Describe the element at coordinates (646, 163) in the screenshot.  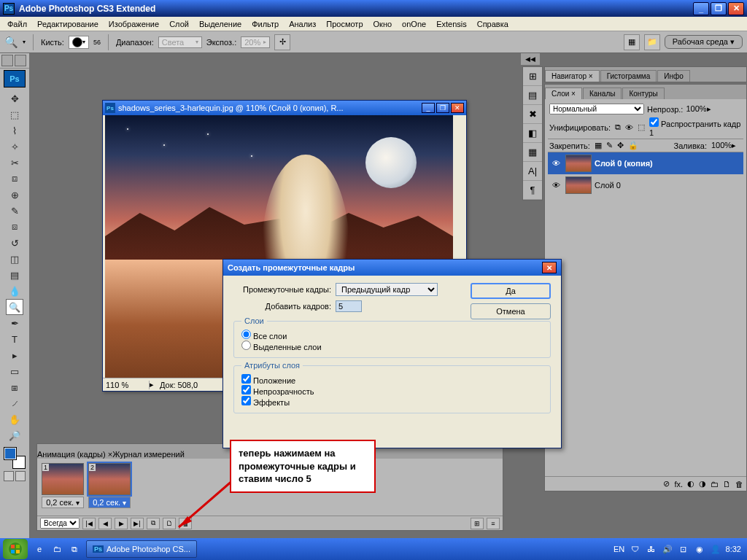
I see `layer-row: 👁 Слой 0 (копия)` at that location.